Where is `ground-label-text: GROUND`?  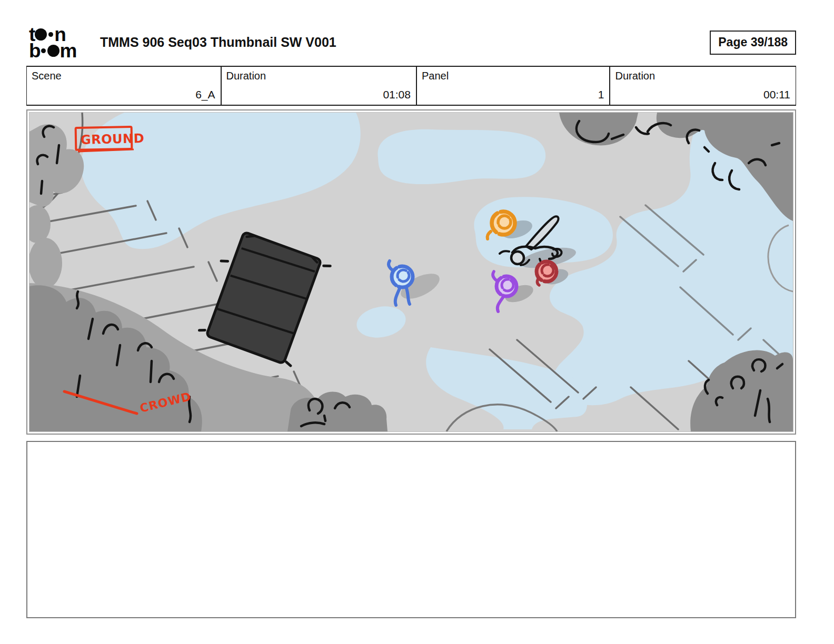
ground-label-text: GROUND is located at coordinates (113, 139).